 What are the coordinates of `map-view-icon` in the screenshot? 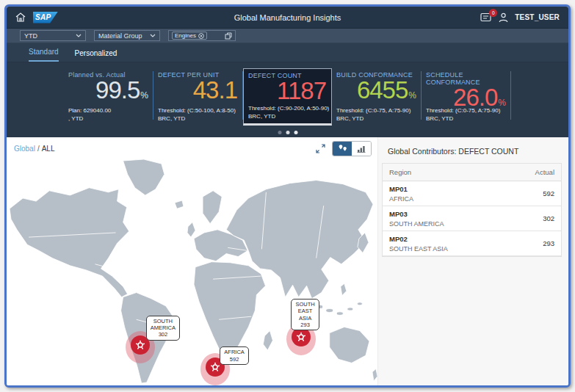 It's located at (342, 148).